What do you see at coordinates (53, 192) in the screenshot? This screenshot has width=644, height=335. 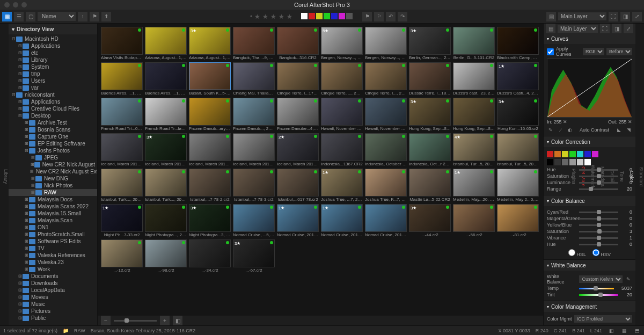 I see `tree-item: ⊞RAW` at bounding box center [53, 192].